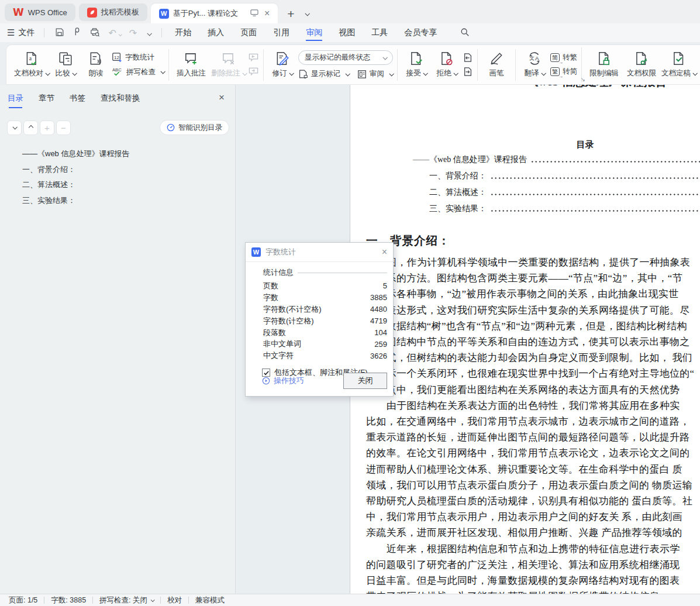  I want to click on menu-reference: 引用, so click(281, 33).